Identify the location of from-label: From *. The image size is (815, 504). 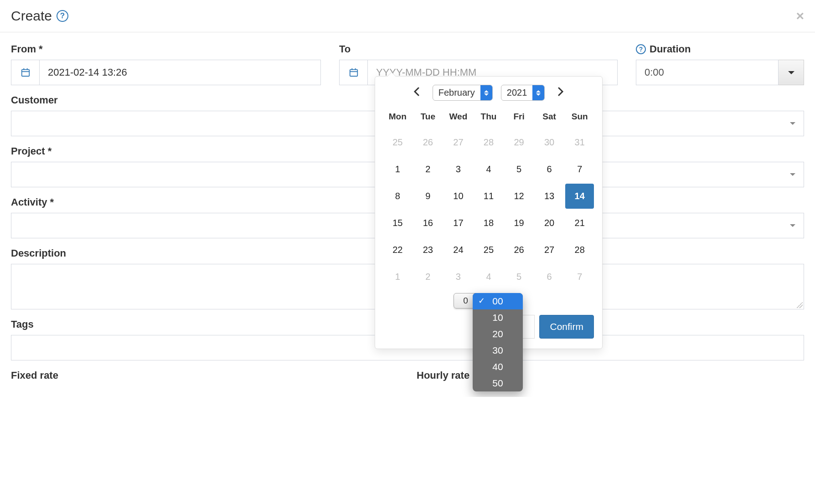
(166, 49).